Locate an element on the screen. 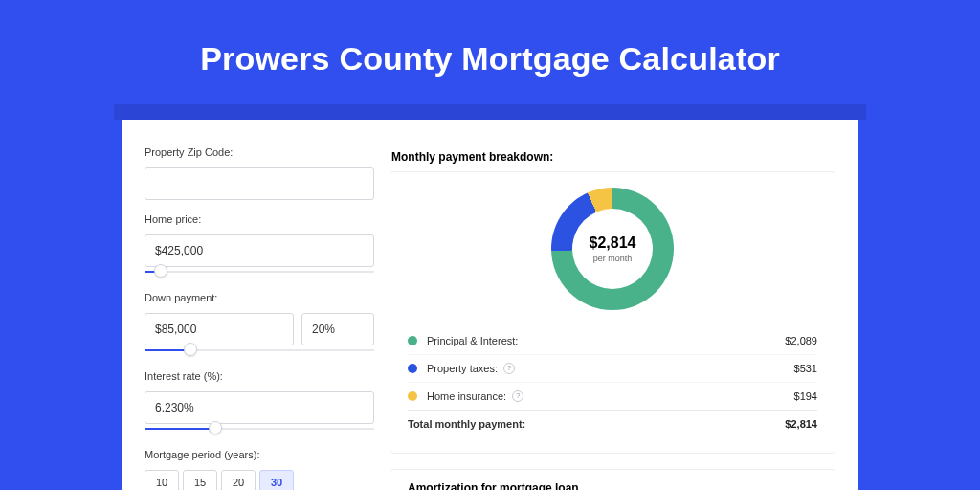 The image size is (980, 490). down-slider is located at coordinates (259, 350).